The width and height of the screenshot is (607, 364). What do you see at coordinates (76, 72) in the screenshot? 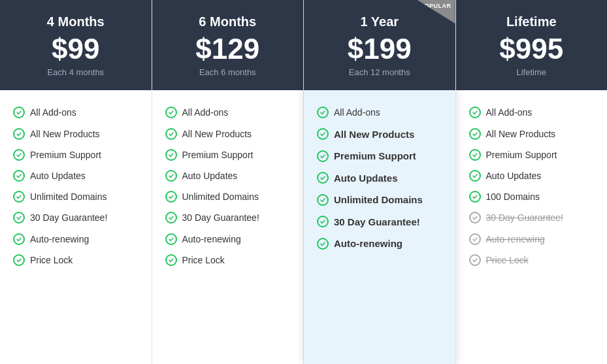
I see `plan-period-4months: Each 4 months` at bounding box center [76, 72].